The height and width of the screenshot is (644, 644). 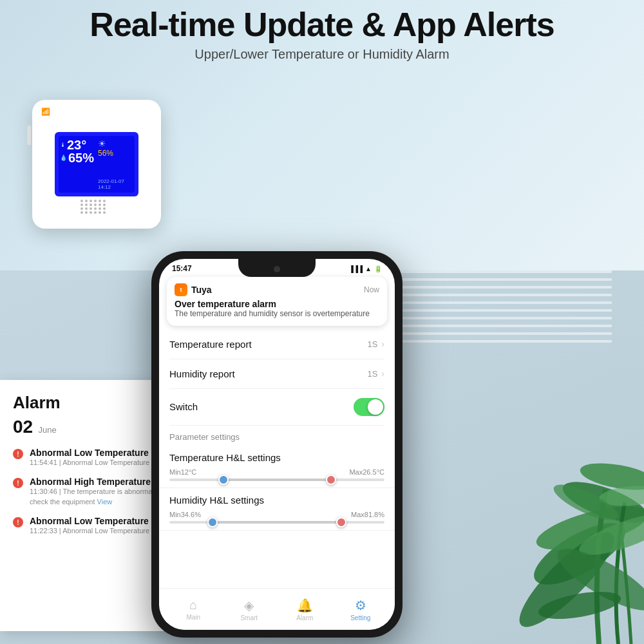 What do you see at coordinates (183, 472) in the screenshot?
I see `temp-min-label: Min12°C` at bounding box center [183, 472].